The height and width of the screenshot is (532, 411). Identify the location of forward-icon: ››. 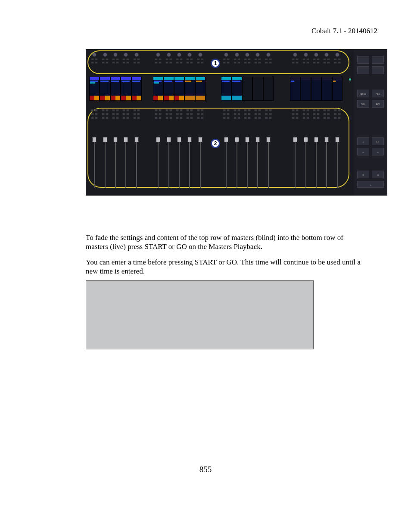
(378, 152).